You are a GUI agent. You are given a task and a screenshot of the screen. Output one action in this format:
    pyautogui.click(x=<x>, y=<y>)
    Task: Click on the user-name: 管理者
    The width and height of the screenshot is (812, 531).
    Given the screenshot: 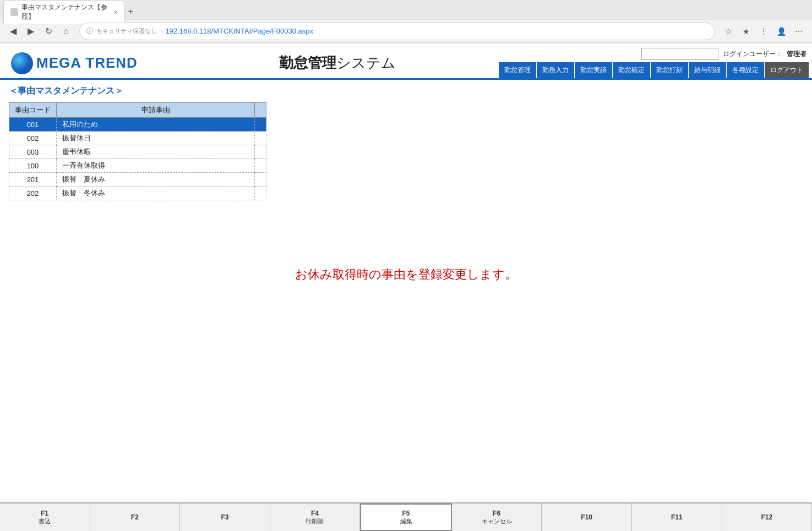 What is the action you would take?
    pyautogui.click(x=797, y=54)
    